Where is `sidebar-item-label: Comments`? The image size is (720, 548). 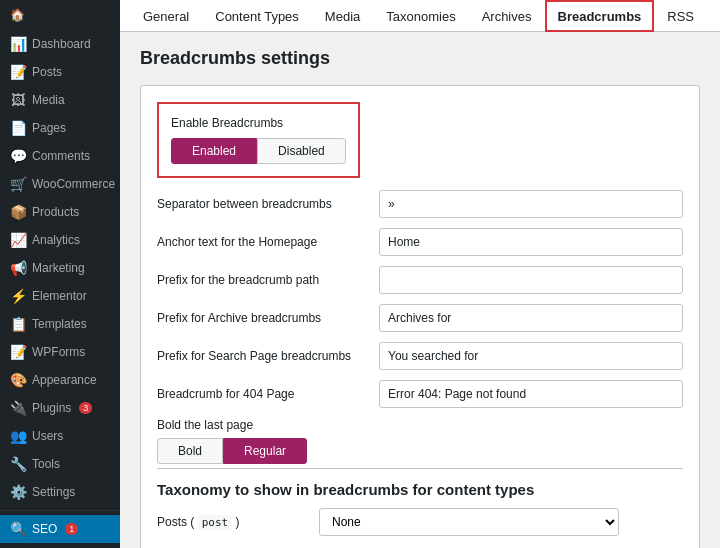
sidebar-item-label: Comments is located at coordinates (61, 156).